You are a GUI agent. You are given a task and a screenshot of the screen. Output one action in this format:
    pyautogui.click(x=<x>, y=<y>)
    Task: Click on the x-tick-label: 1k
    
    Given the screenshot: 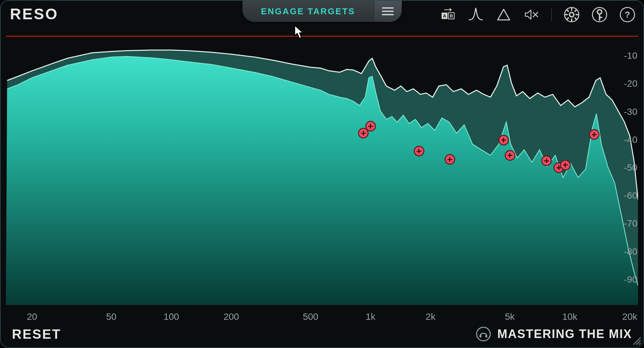 What is the action you would take?
    pyautogui.click(x=371, y=317)
    